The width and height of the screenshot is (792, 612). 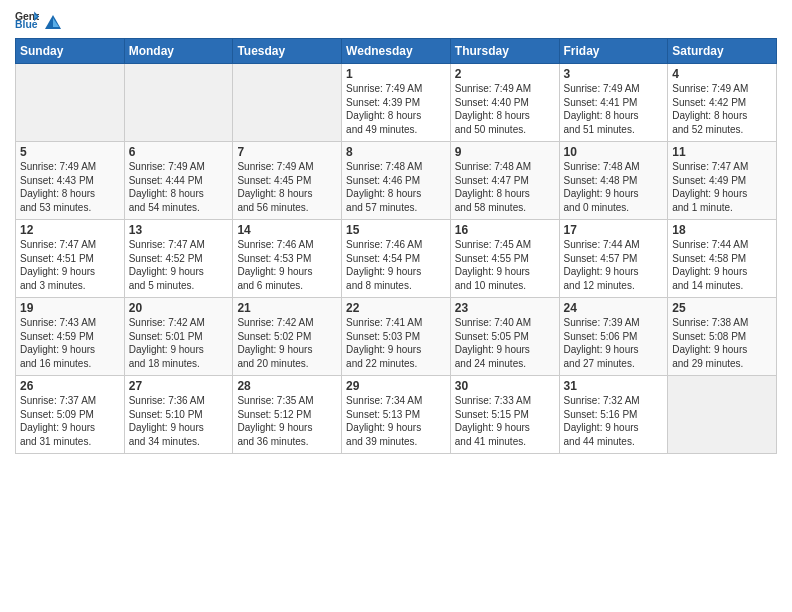 What do you see at coordinates (396, 109) in the screenshot?
I see `day-info: Sunrise: 7:49 AM Sunset: 4:39 PM Dayligh…` at bounding box center [396, 109].